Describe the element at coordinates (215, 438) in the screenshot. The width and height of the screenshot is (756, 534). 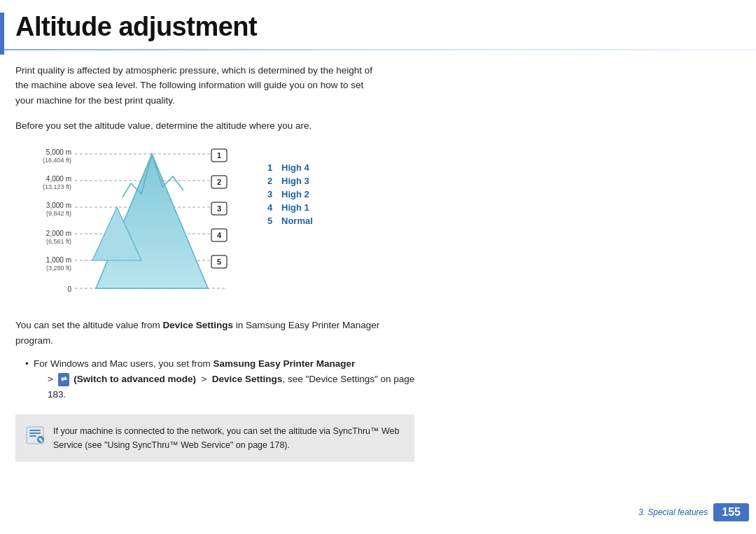
I see `note-box: ✎ If your machine is connected to the ne…` at that location.